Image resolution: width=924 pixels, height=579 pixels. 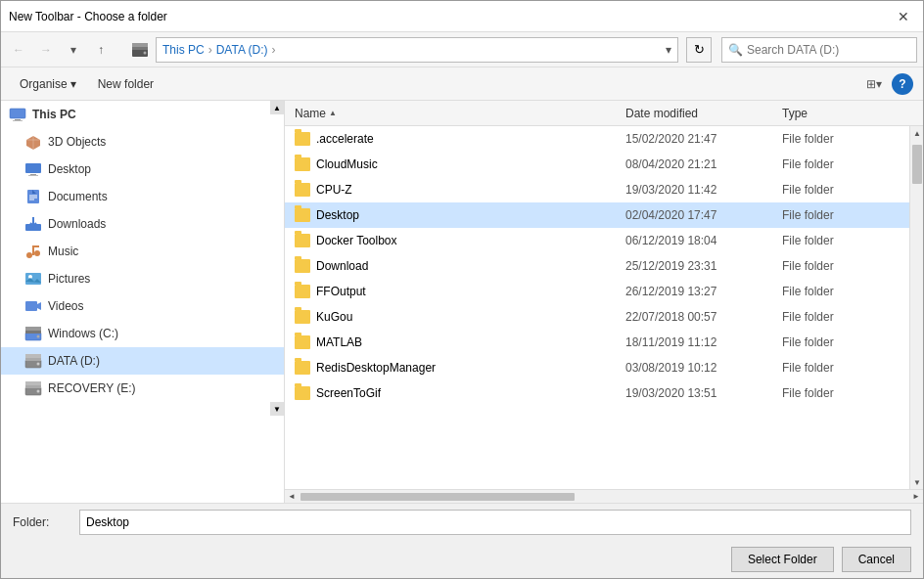 What do you see at coordinates (604, 496) in the screenshot?
I see `horizontal-scrollbar: ◄ ►` at bounding box center [604, 496].